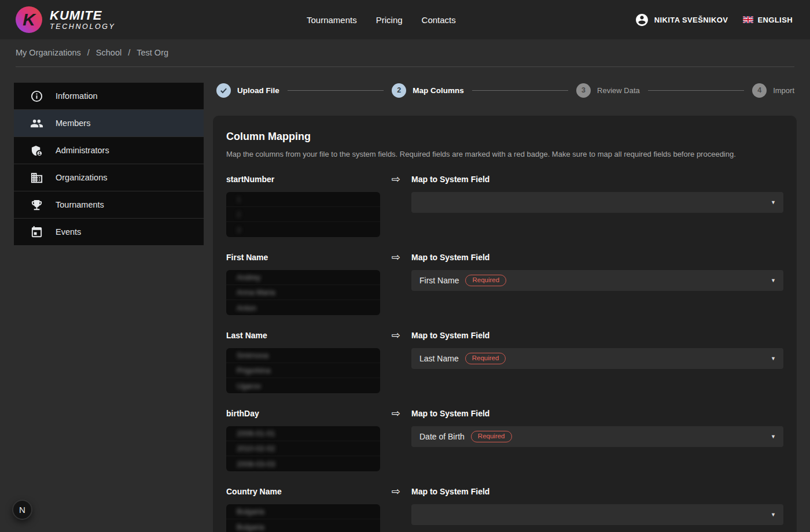  What do you see at coordinates (83, 27) in the screenshot?
I see `brand-subtitle: TECHNOLOGY` at bounding box center [83, 27].